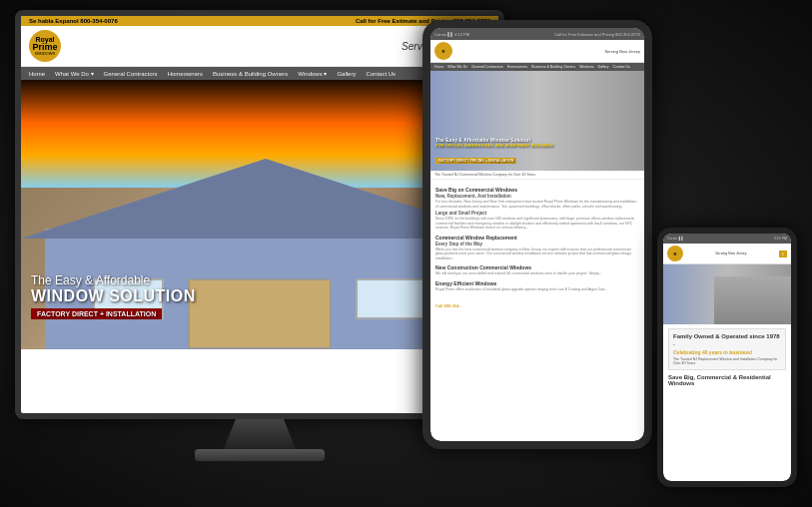 The image size is (812, 507). I want to click on phone-since: Celebrating 40 years in business!, so click(727, 352).